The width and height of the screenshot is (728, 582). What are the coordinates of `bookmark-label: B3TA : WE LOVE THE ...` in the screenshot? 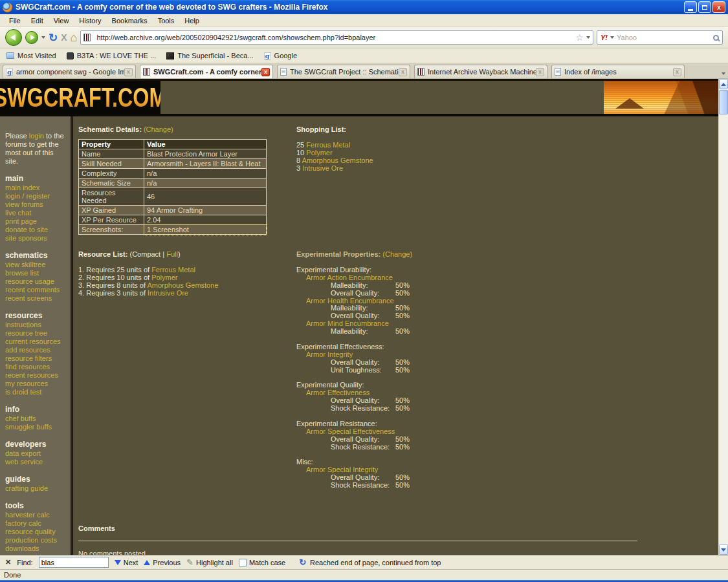 It's located at (116, 56).